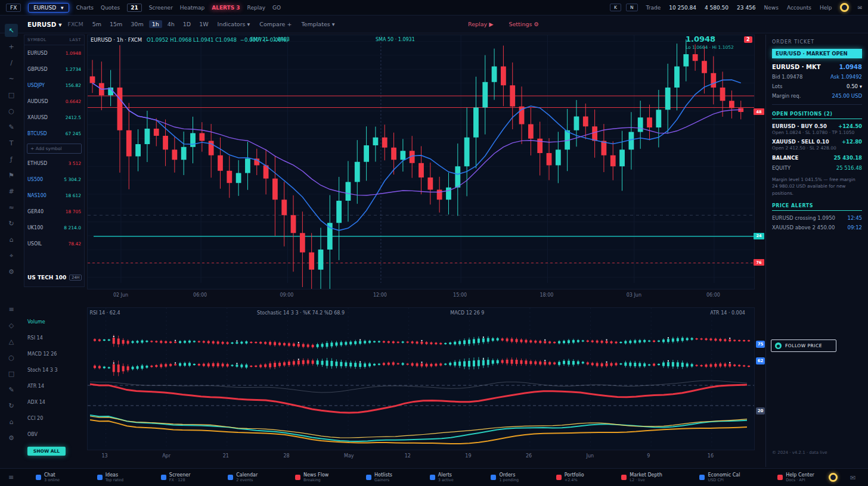 The width and height of the screenshot is (868, 486). I want to click on market-status-bar: EUR/USD · MARKET OPEN, so click(817, 54).